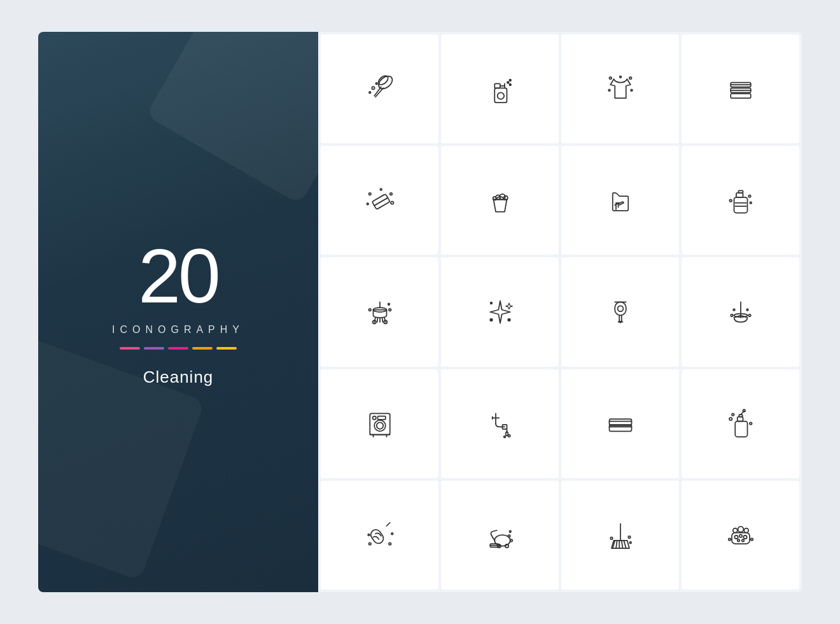 The height and width of the screenshot is (624, 840). I want to click on icon-feather-duster, so click(379, 89).